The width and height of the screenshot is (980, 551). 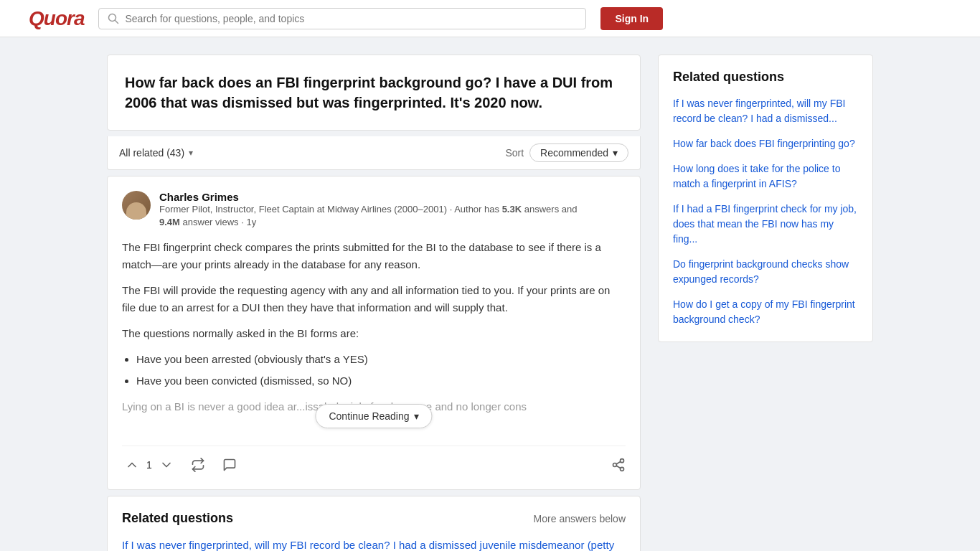 What do you see at coordinates (374, 93) in the screenshot?
I see `question-title: How far back does an FBI fingerprint bac…` at bounding box center [374, 93].